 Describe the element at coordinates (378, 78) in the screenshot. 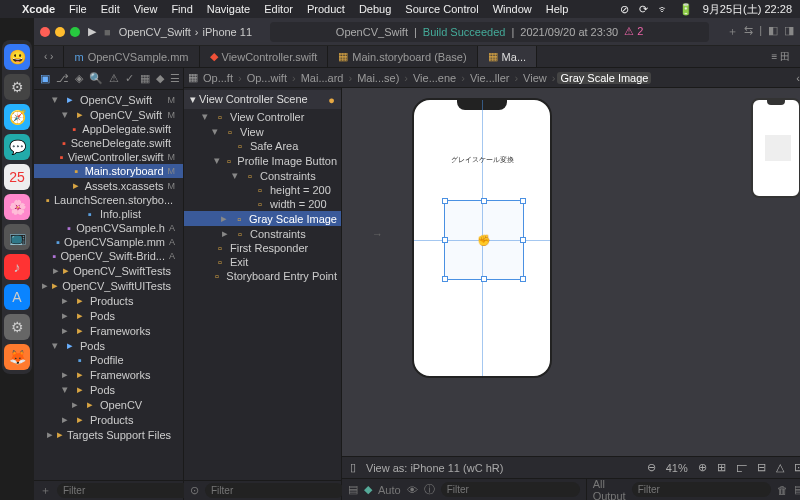

I see `jump-seg: Mai...se)` at that location.